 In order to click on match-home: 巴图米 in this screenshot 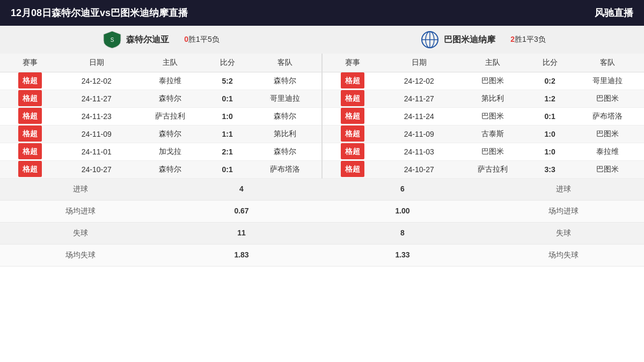, I will do `click(493, 117)`.